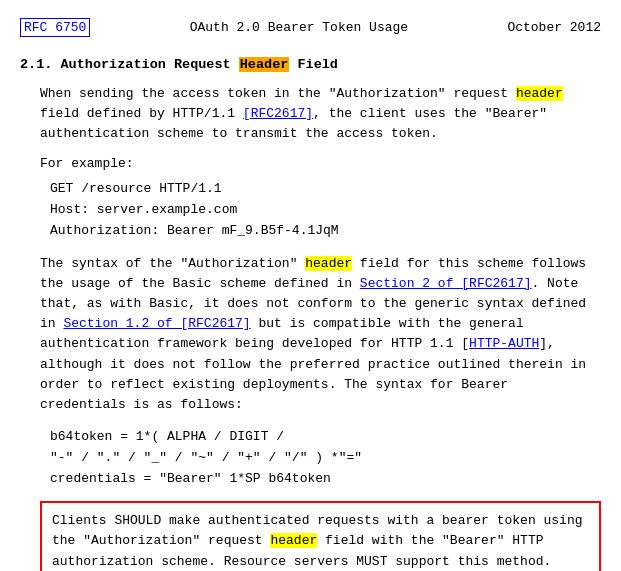 The width and height of the screenshot is (621, 571). I want to click on must-support-note: Clients SHOULD make authenticated reques…, so click(320, 536).